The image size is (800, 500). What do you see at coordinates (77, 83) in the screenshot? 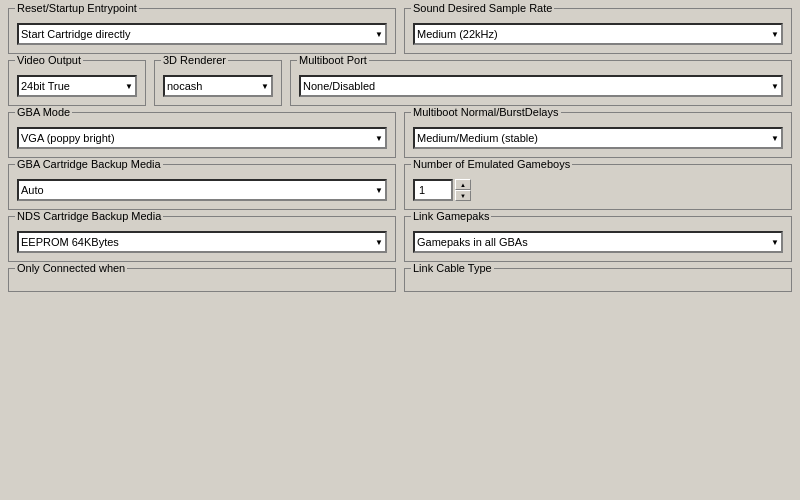
I see `video-output-group: Video Output 16bit 24bit True 32bit` at bounding box center [77, 83].